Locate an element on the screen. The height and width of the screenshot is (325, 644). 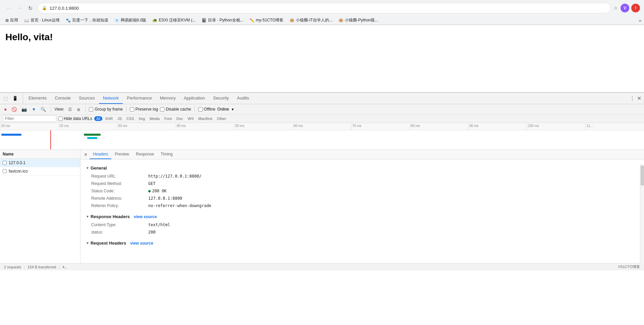
filter-type-ws: WS is located at coordinates (191, 119).